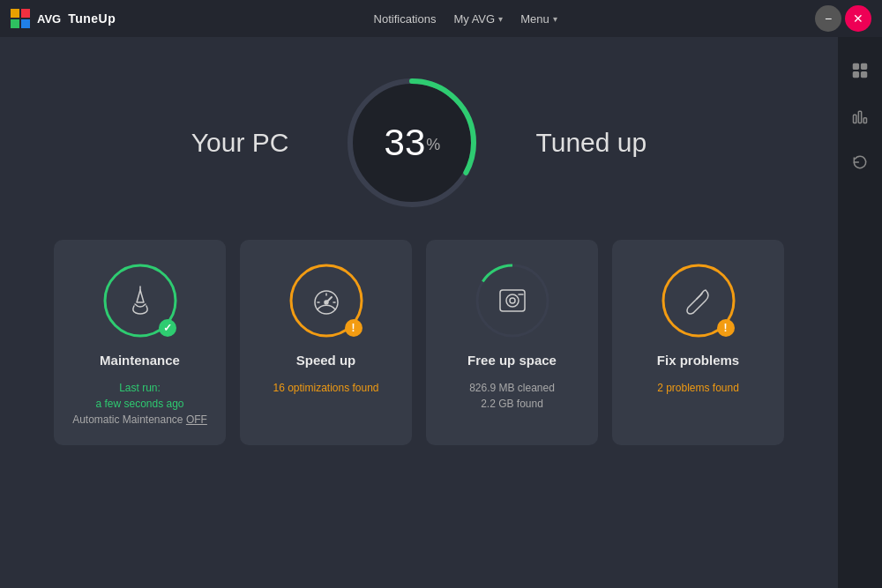 The width and height of the screenshot is (882, 588). What do you see at coordinates (240, 143) in the screenshot?
I see `hero-left-label: Your PC` at bounding box center [240, 143].